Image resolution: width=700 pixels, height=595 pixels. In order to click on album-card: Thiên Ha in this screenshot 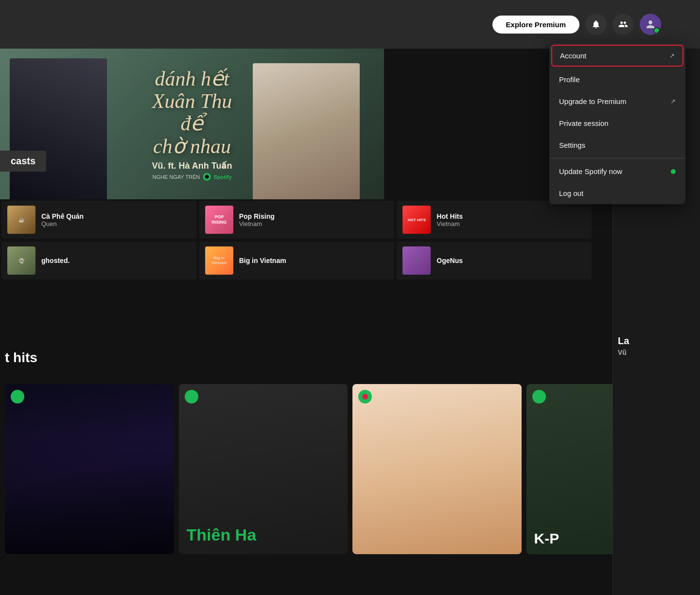, I will do `click(263, 469)`.